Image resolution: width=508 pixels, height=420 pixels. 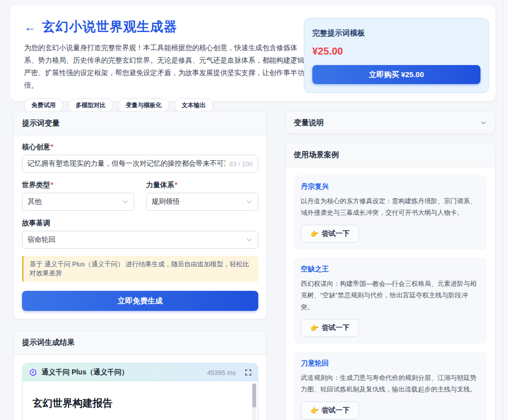 What do you see at coordinates (390, 269) in the screenshot?
I see `case-title: 空缺之王` at bounding box center [390, 269].